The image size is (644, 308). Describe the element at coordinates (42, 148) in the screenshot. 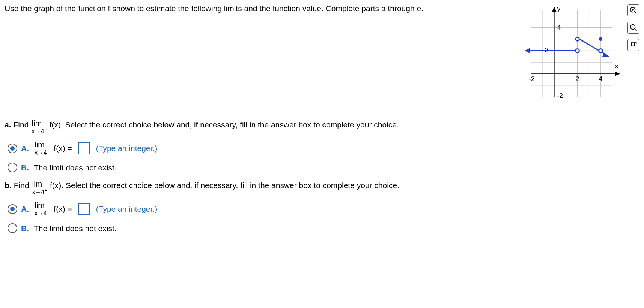

I see `limit-expression-a-opt: lim x→4−` at that location.